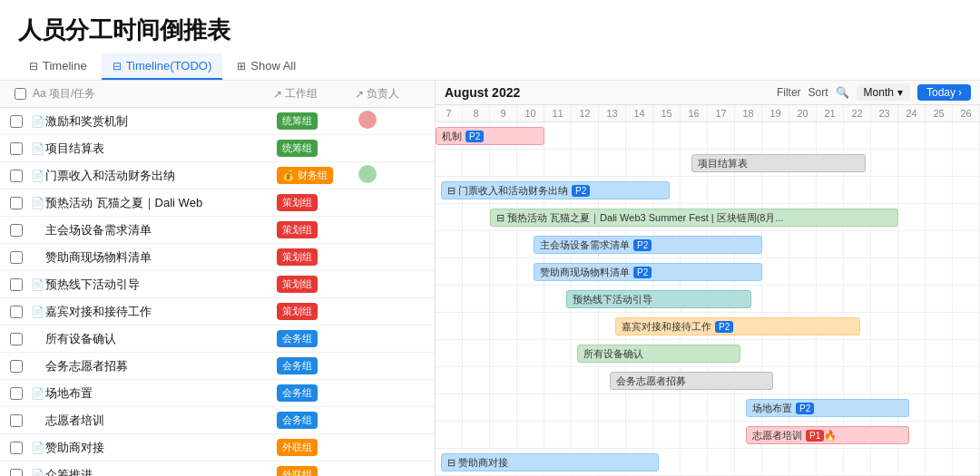 The width and height of the screenshot is (980, 476). Describe the element at coordinates (708, 136) in the screenshot. I see `gantt-row-1: 机制 P2` at that location.